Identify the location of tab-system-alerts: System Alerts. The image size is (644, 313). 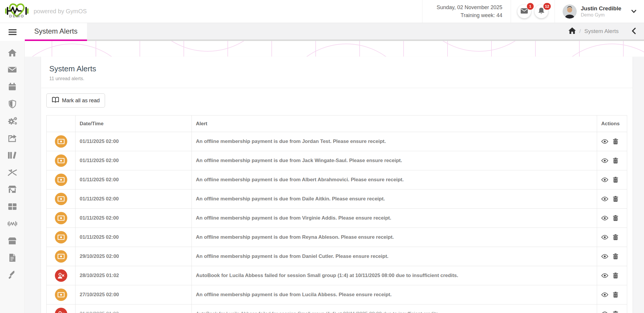
(56, 32).